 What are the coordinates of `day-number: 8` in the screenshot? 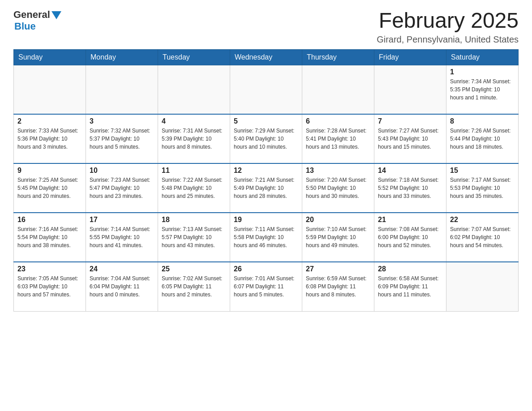 It's located at (482, 121).